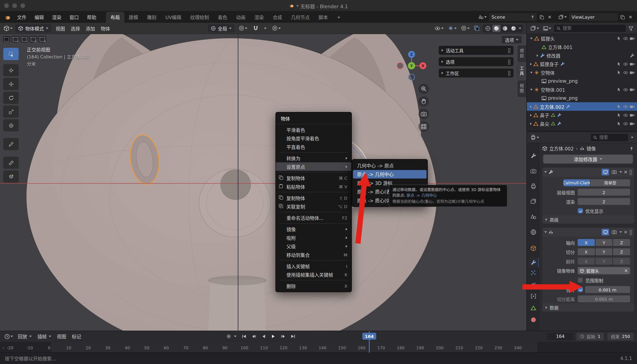 This screenshot has height=364, width=637. I want to click on viewlayer-remove-button, so click(630, 17).